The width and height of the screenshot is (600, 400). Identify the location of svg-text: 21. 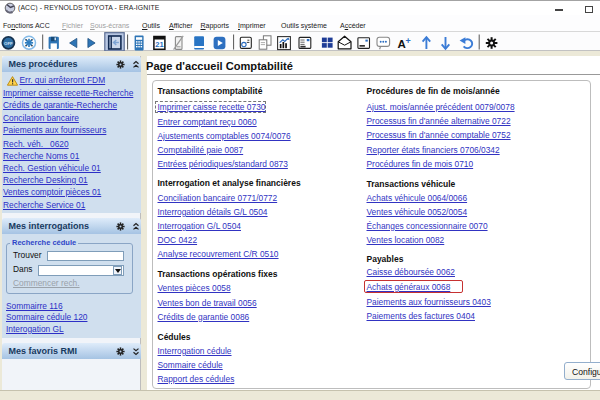
(160, 44).